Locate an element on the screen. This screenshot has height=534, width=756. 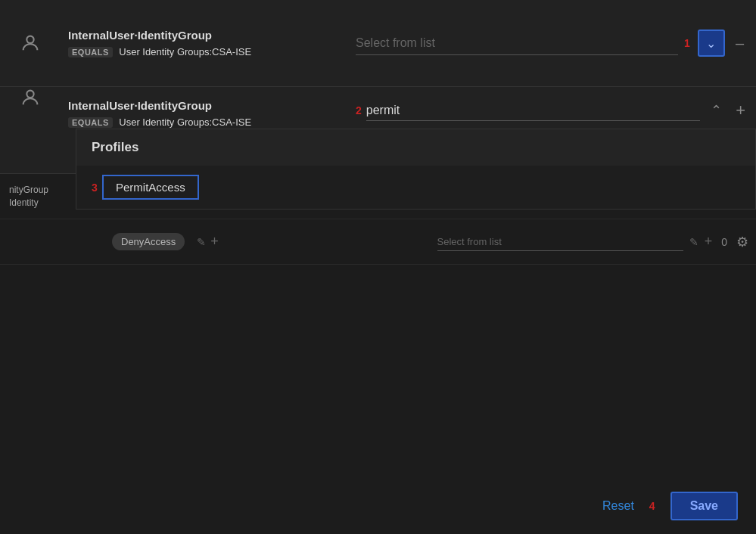
collapse-btn: ⌃ is located at coordinates (716, 110).